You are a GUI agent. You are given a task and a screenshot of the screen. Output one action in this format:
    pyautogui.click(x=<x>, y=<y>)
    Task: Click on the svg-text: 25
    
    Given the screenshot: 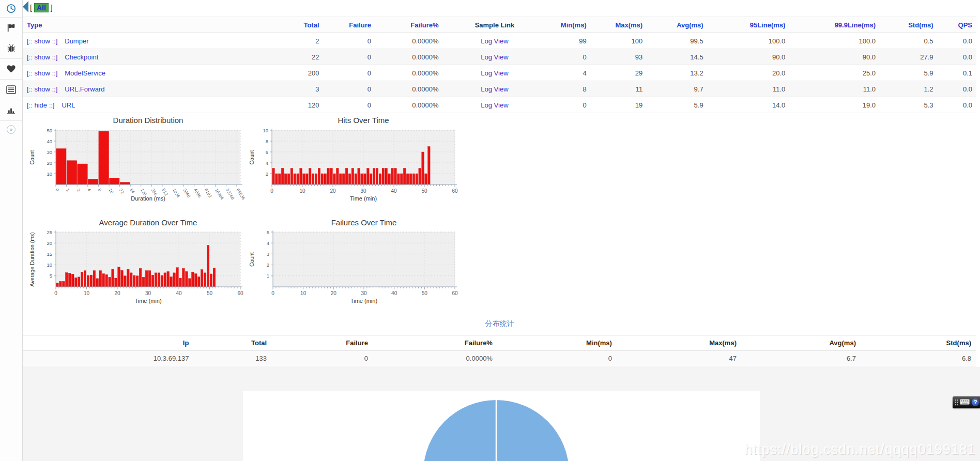 What is the action you would take?
    pyautogui.click(x=50, y=233)
    